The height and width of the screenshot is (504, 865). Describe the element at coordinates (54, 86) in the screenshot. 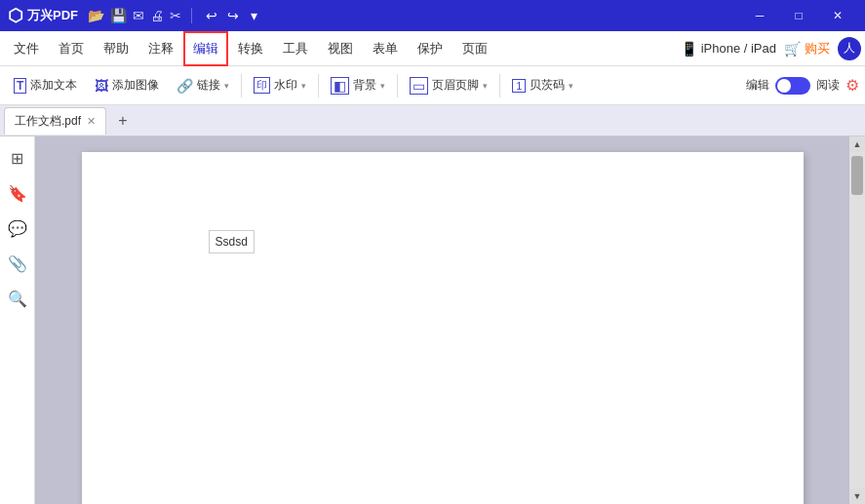

I see `add-text-label: 添加文本` at that location.